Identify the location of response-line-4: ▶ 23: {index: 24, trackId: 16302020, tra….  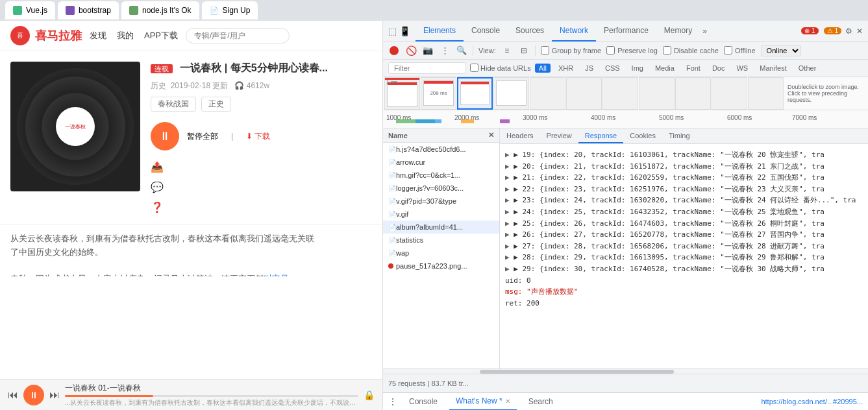
(684, 200).